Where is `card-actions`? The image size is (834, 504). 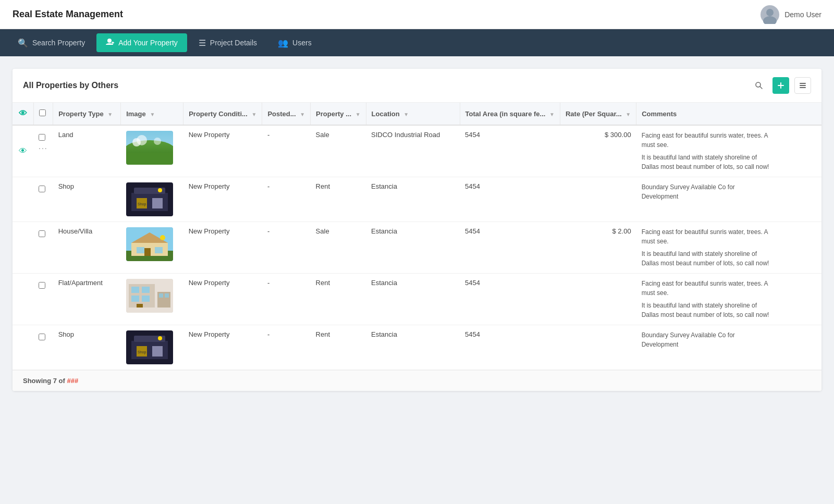 card-actions is located at coordinates (781, 85).